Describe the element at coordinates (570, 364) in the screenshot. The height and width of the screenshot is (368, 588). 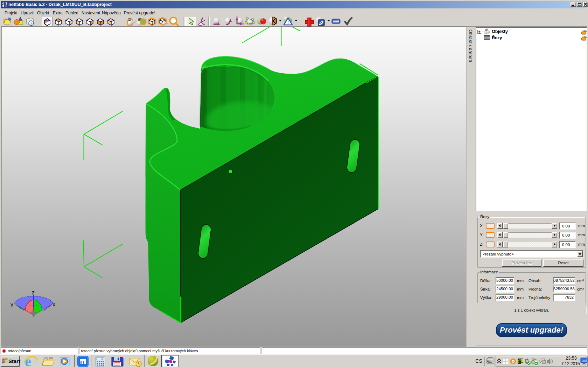
I see `svg-text: 7.12.2015` at that location.